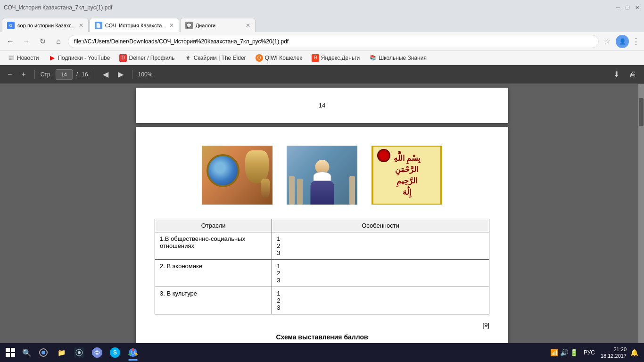 This screenshot has height=362, width=644. What do you see at coordinates (61, 353) in the screenshot?
I see `taskbar-file-explorer: 📁` at bounding box center [61, 353].